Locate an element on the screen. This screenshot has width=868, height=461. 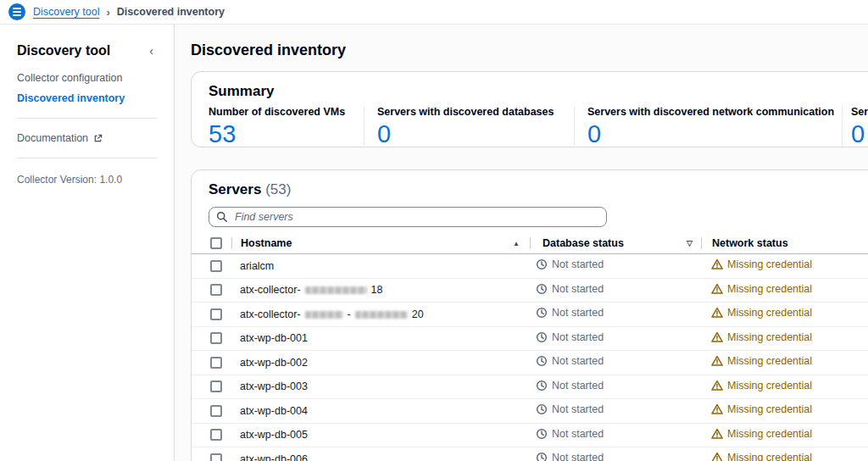
table-header-row: Hostname ▲ Database status ▽ Network sta… is located at coordinates (530, 244).